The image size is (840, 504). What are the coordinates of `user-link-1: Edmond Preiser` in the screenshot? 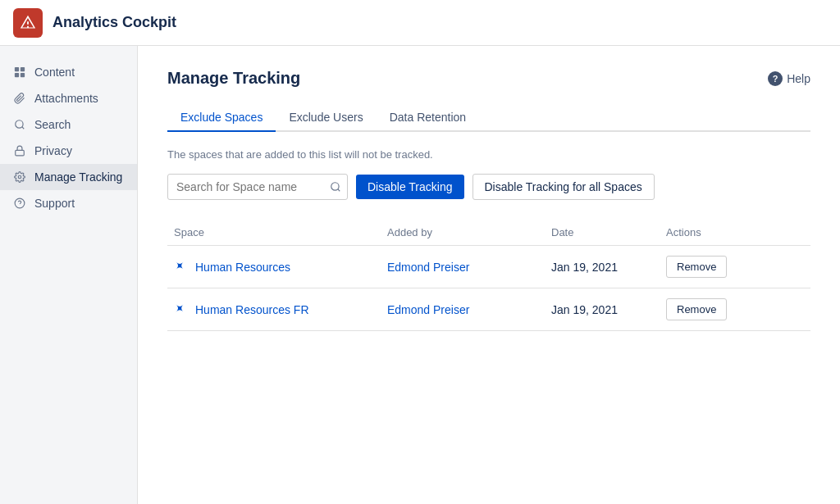 It's located at (428, 267).